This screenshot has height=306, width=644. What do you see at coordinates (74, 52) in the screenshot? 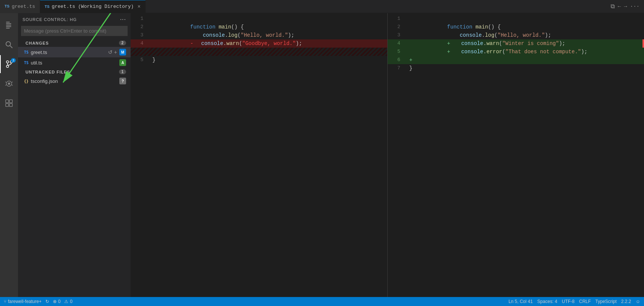
I see `file-item-greet-ts: TS greet.ts ↺ + M` at bounding box center [74, 52].